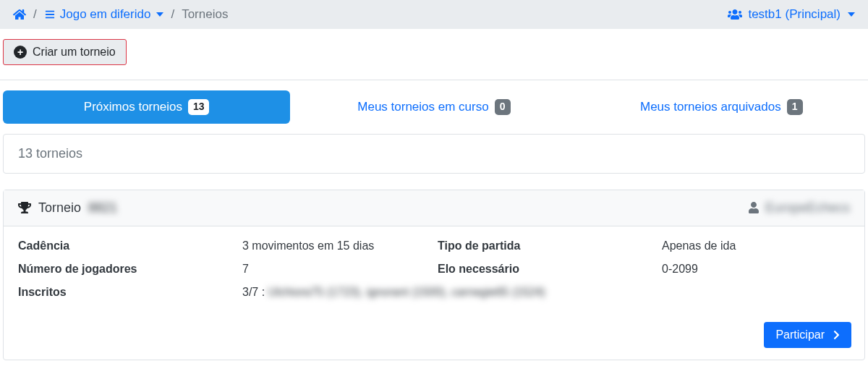 Image resolution: width=868 pixels, height=382 pixels. Describe the element at coordinates (68, 208) in the screenshot. I see `tournament-title: Torneio 8821` at that location.